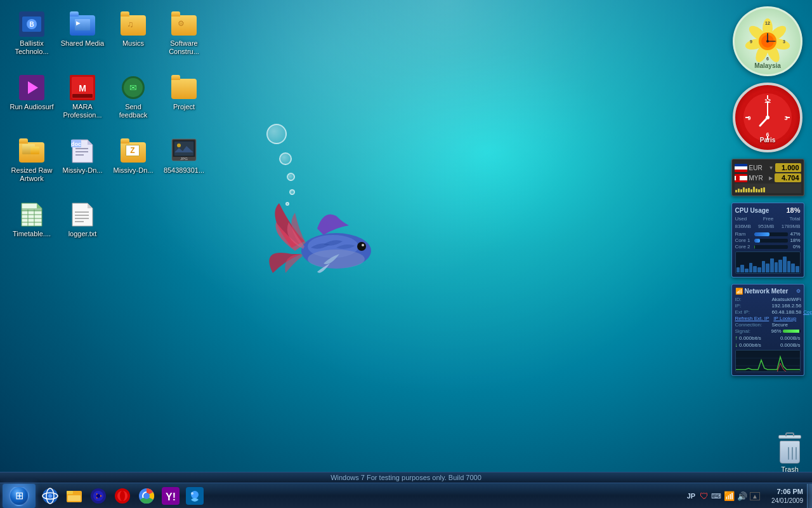 The image size is (812, 508). What do you see at coordinates (691, 496) in the screenshot?
I see `tray-language: JP` at bounding box center [691, 496].